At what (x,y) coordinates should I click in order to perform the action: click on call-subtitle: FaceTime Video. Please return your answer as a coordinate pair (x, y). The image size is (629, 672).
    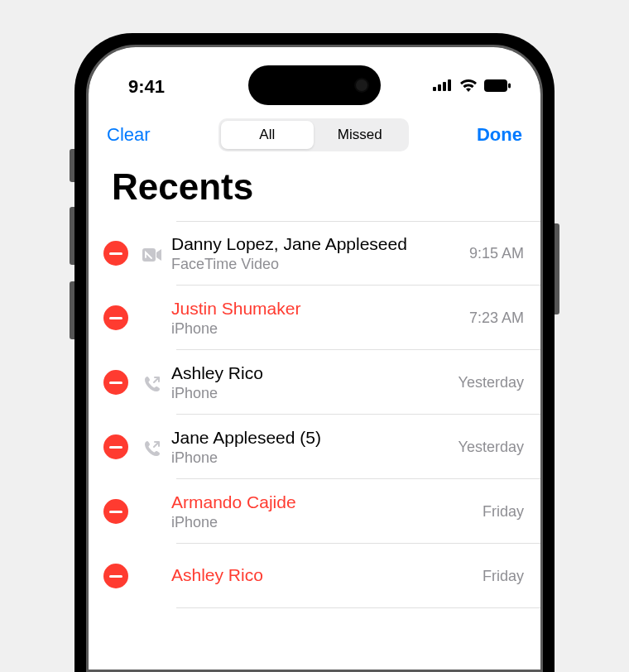
    Looking at the image, I should click on (320, 265).